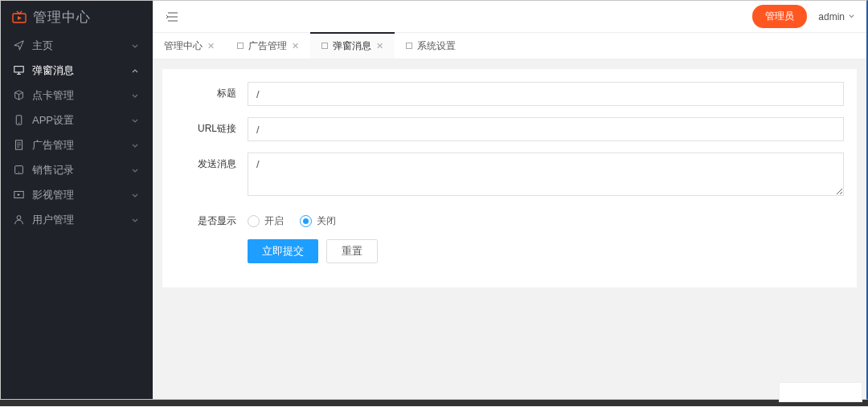 The width and height of the screenshot is (868, 407). I want to click on sidebar-item-label: APP设置, so click(82, 120).